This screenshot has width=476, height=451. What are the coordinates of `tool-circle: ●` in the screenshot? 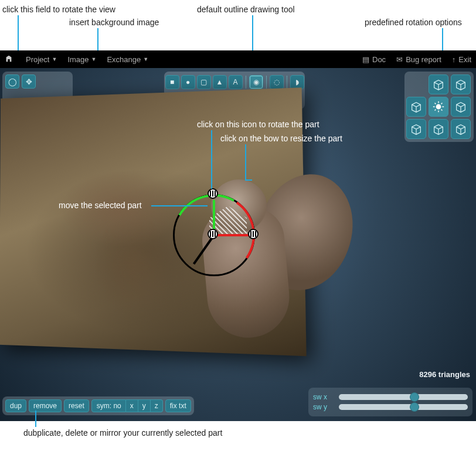 It's located at (188, 82).